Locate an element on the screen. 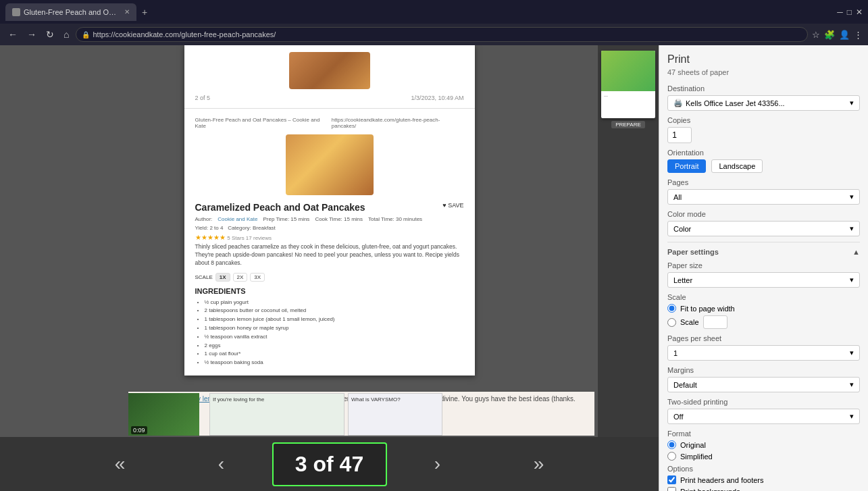 This screenshot has width=868, height=491. address-bar: 🔒 https://cookieandkate.com/gluten-free-… is located at coordinates (442, 34).